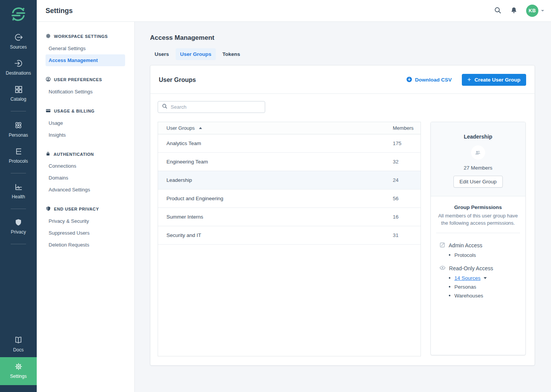 The width and height of the screenshot is (551, 392). What do you see at coordinates (85, 123) in the screenshot?
I see `nav-item-usage: Usage` at bounding box center [85, 123].